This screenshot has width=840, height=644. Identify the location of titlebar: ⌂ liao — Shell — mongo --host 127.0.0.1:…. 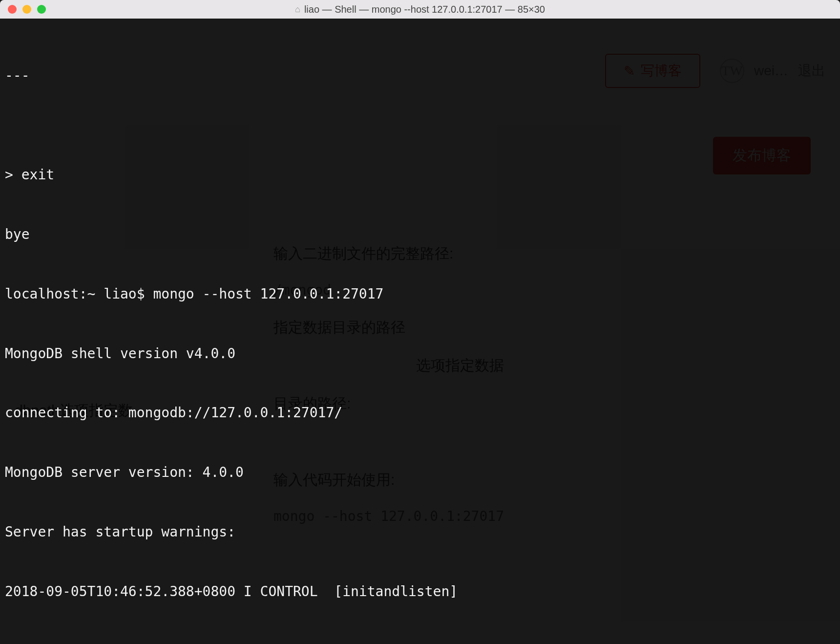
(420, 9).